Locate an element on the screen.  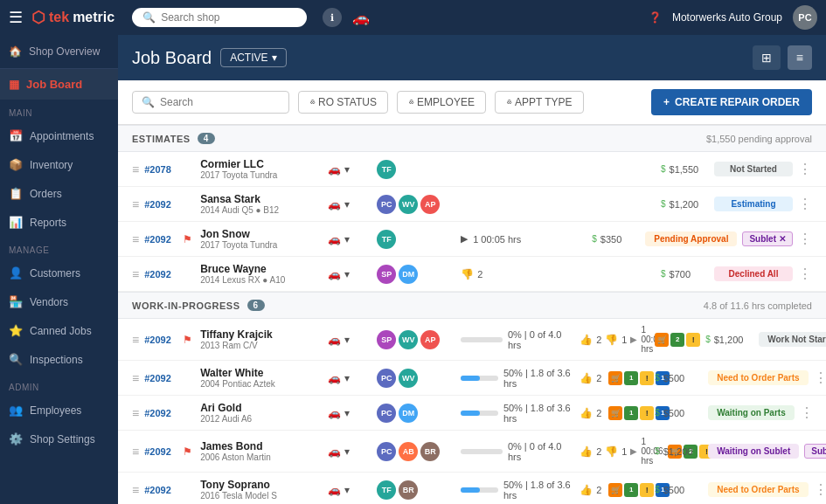
list-view-button: ≡ is located at coordinates (800, 58).